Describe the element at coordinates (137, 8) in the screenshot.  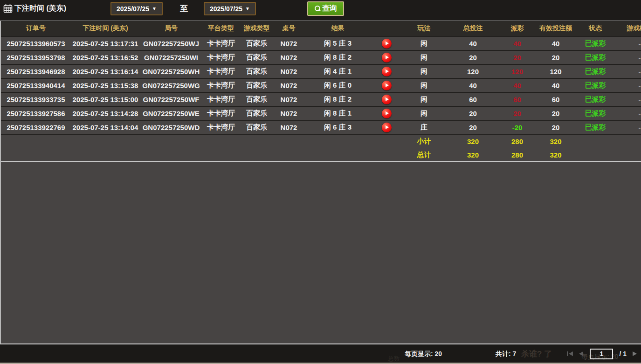
I see `date-from-select: 2025/07/25 ▼` at that location.